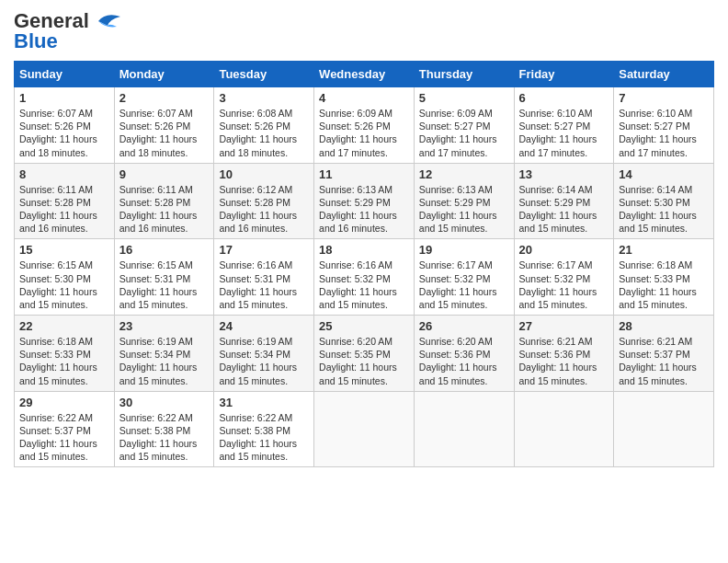 This screenshot has height=563, width=728. What do you see at coordinates (564, 278) in the screenshot?
I see `calendar-cell: 20Sunrise: 6:17 AMSunset: 5:32 PMDayligh…` at bounding box center [564, 278].